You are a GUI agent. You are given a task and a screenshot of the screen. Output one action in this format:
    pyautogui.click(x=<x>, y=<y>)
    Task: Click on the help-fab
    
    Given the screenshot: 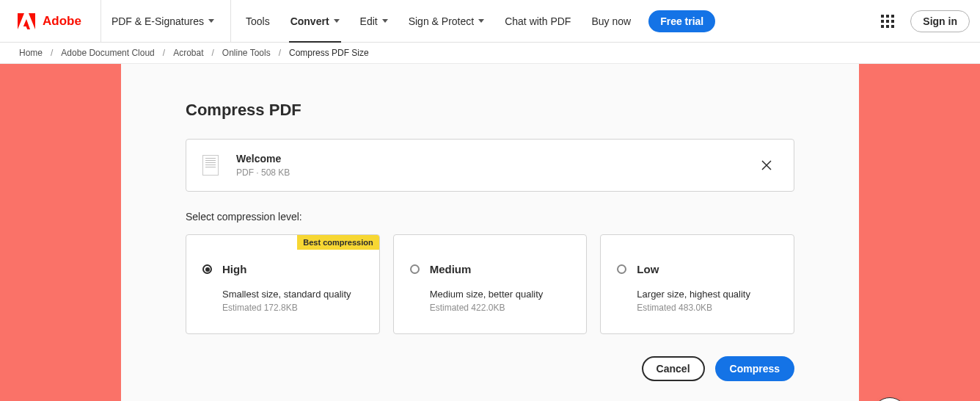 What is the action you would take?
    pyautogui.click(x=890, y=400)
    